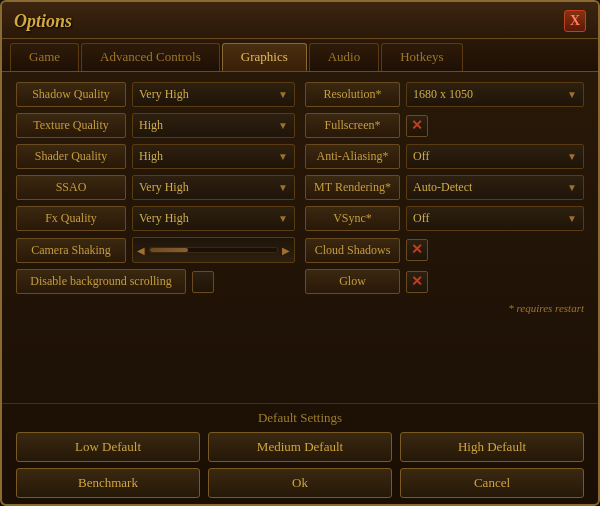 Image resolution: width=600 pixels, height=506 pixels. What do you see at coordinates (300, 156) in the screenshot?
I see `settings-row-3: Shader Quality High ▼ Anti-Aliasing* Off…` at bounding box center [300, 156].